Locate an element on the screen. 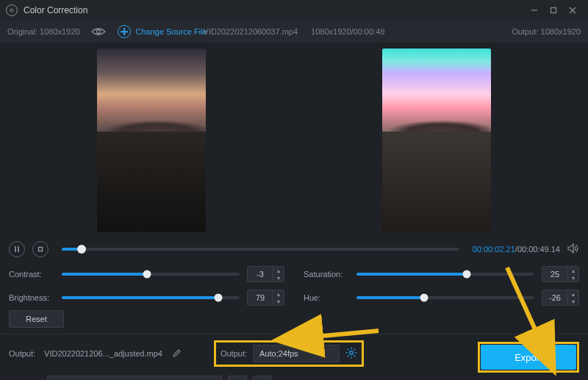 This screenshot has height=380, width=588. brightness-label: Brightness: is located at coordinates (32, 298).